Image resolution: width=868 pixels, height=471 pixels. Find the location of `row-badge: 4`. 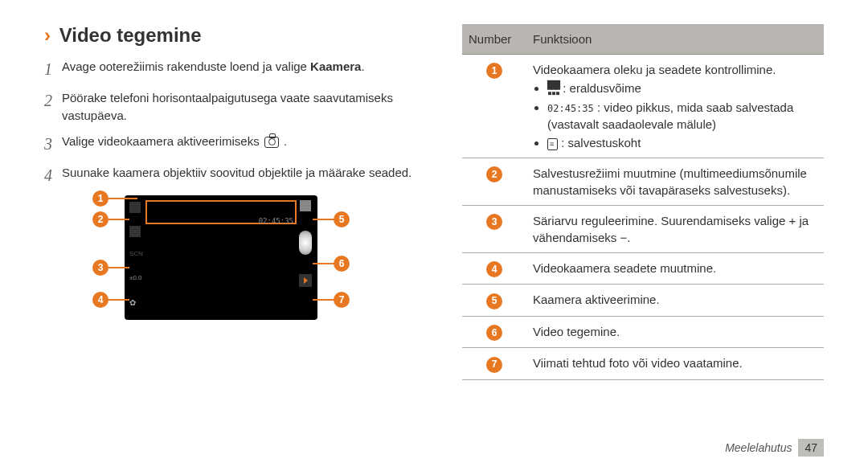

row-badge: 4 is located at coordinates (494, 269).